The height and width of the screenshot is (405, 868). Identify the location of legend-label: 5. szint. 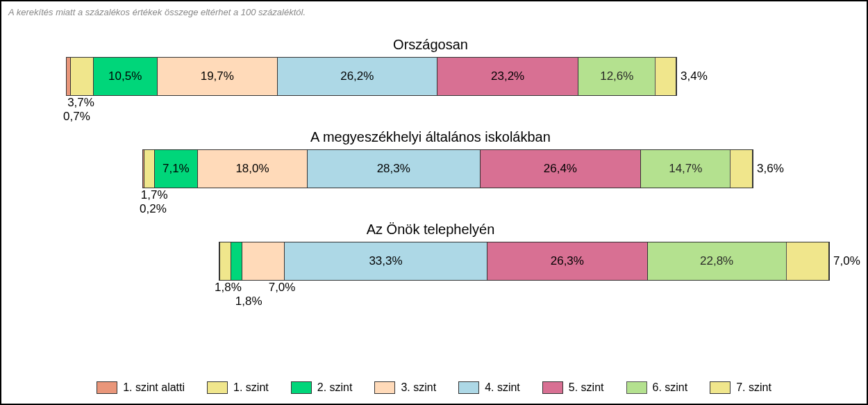
(586, 388).